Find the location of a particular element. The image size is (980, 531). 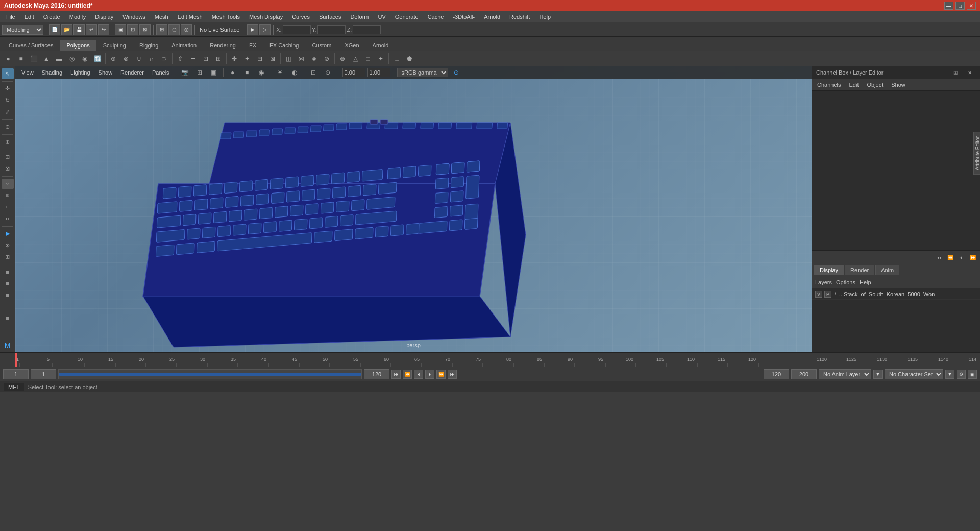

vp-show-menu: Show is located at coordinates (106, 73).